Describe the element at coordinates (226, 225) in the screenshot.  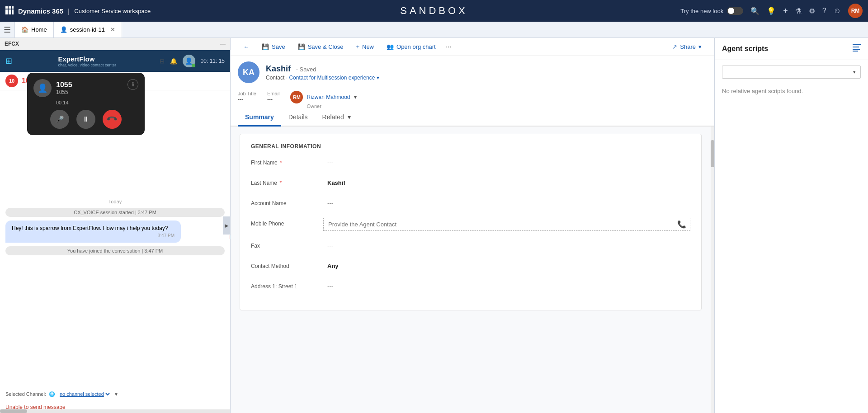
I see `left-panel-collapse-arrow: ▶` at that location.